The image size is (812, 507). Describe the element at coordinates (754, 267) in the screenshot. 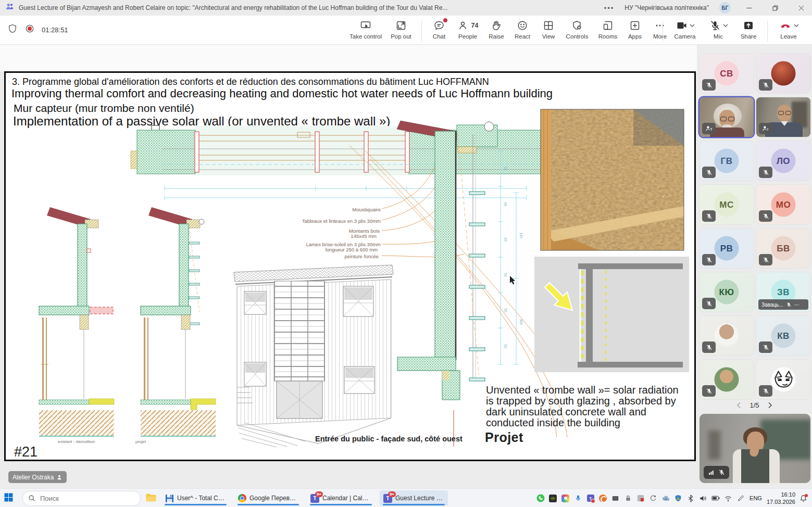

I see `participants-panel: СВ ГВ ЛО МС МО` at that location.